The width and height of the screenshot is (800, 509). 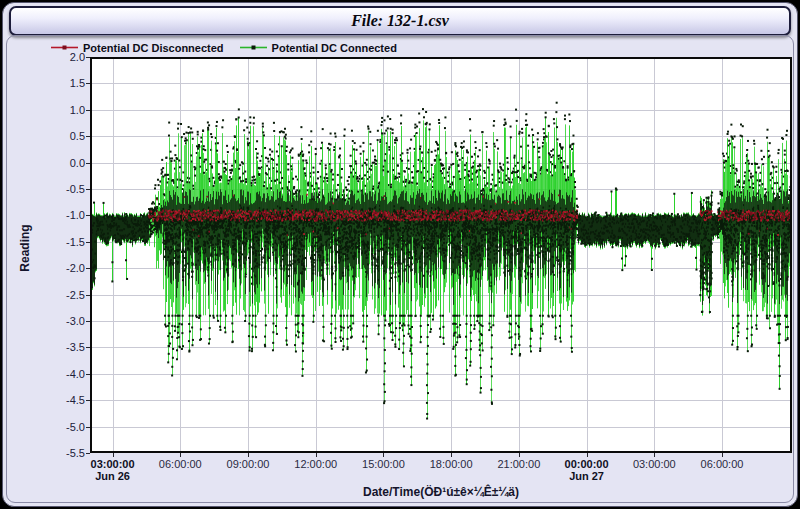 What do you see at coordinates (254, 48) in the screenshot?
I see `green-line-marker-icon` at bounding box center [254, 48].